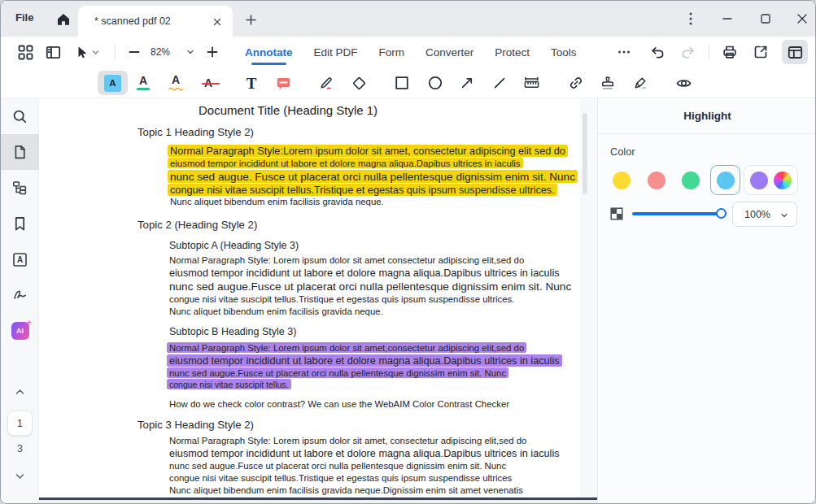 The image size is (816, 504). What do you see at coordinates (576, 83) in the screenshot?
I see `link-tool-button` at bounding box center [576, 83].